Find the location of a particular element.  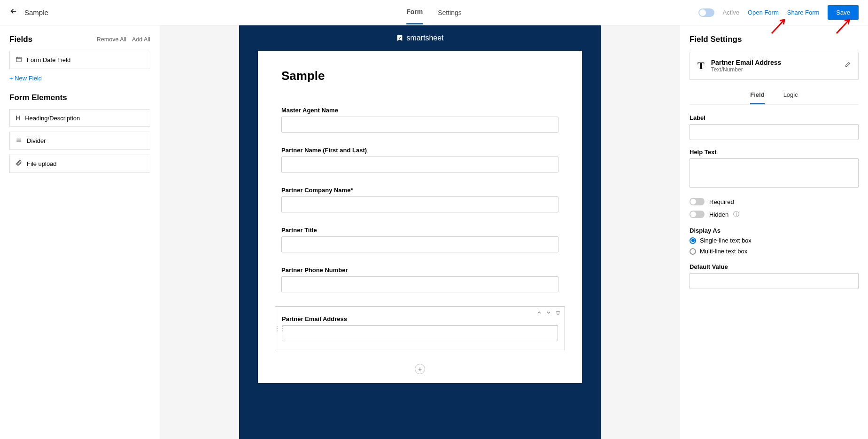

element-file-upload: File upload is located at coordinates (80, 164).